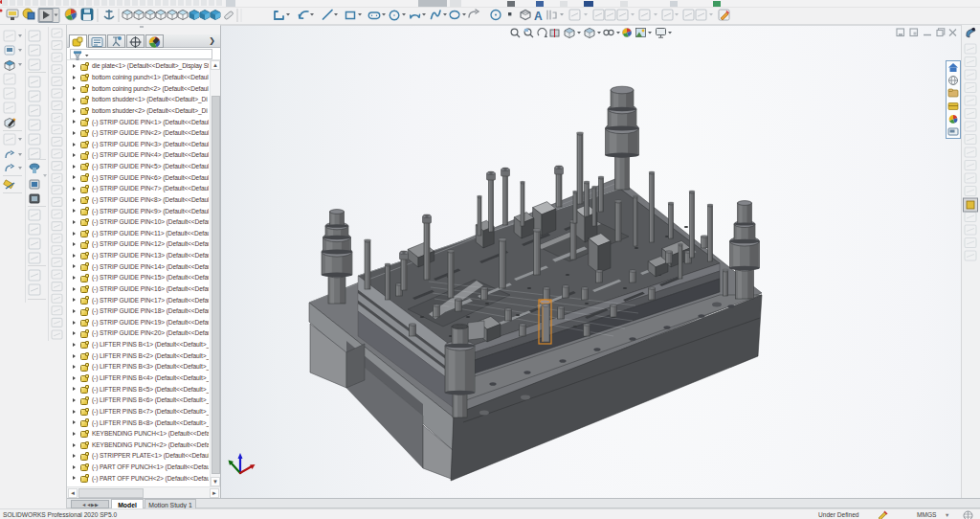 The height and width of the screenshot is (519, 980). I want to click on svg-text: A, so click(538, 16).